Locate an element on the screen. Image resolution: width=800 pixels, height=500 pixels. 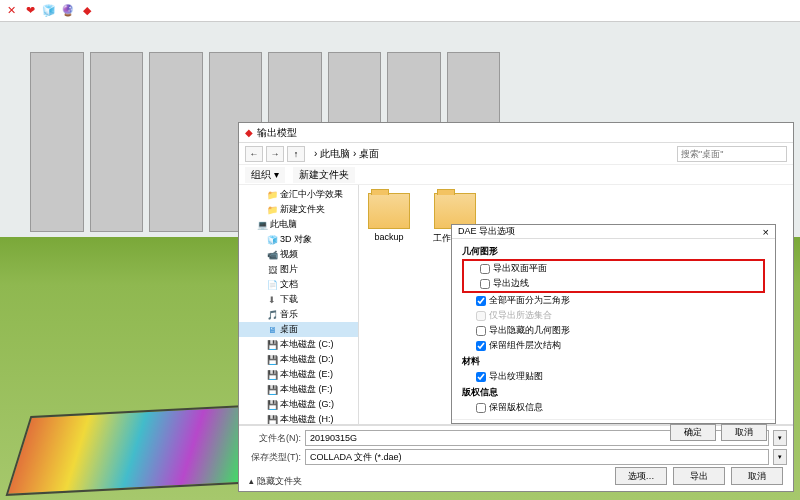
filename-dropdown: ▾ is located at coordinates (780, 438).